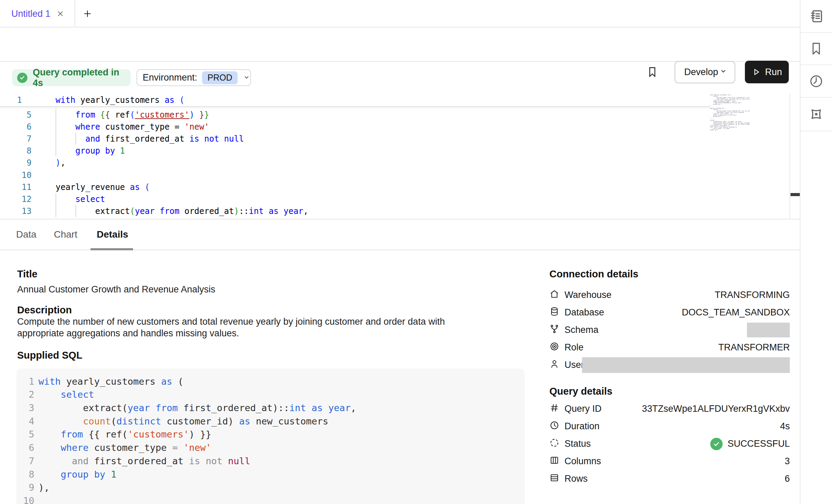 The image size is (832, 504). I want to click on detail-label: Schema, so click(582, 330).